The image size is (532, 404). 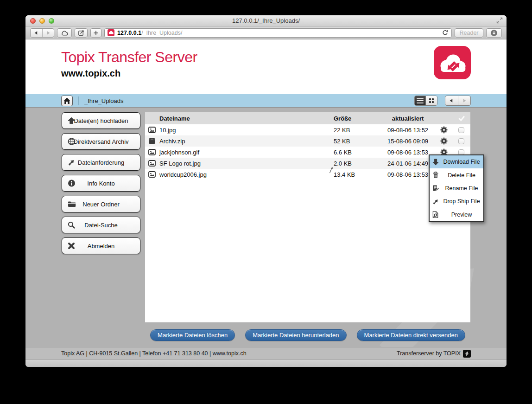 What do you see at coordinates (456, 201) in the screenshot?
I see `menu-item-drop-ship-file: Drop Ship File` at bounding box center [456, 201].